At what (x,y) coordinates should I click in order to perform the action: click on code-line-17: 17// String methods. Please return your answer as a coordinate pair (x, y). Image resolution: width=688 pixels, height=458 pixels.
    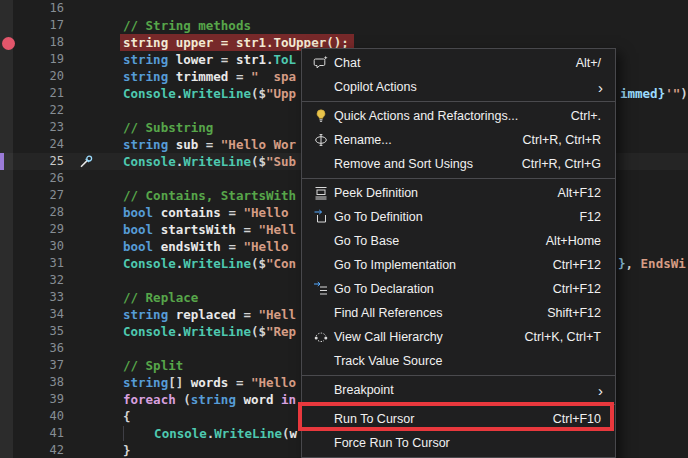
    Looking at the image, I should click on (344, 26).